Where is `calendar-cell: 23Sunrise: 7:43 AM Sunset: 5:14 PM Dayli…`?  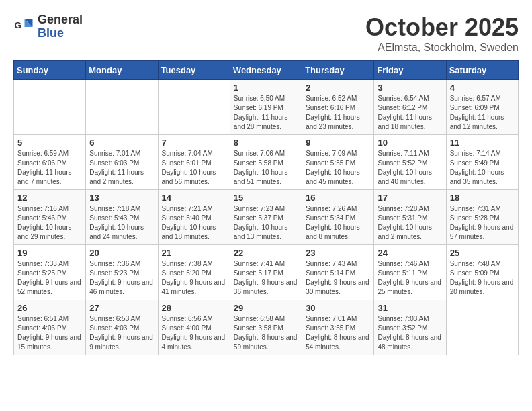
calendar-cell: 23Sunrise: 7:43 AM Sunset: 5:14 PM Dayli… is located at coordinates (339, 273).